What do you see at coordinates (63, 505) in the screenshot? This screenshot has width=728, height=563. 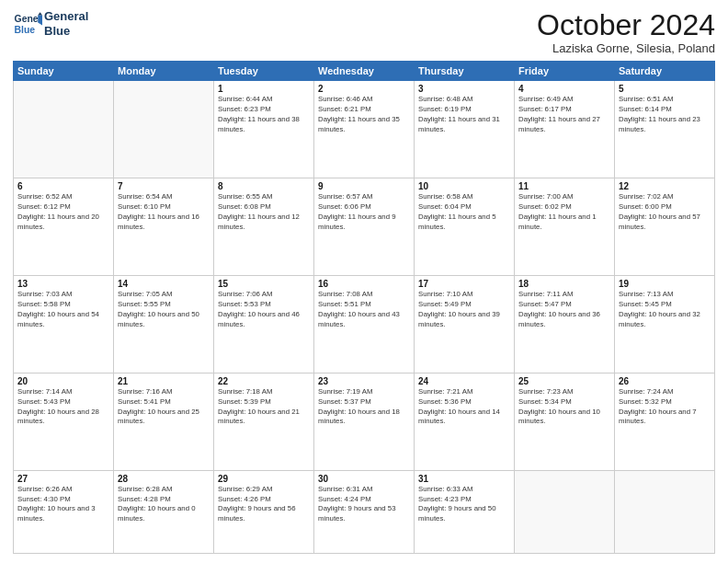 I see `day-info: Sunrise: 6:26 AM Sunset: 4:30 PM Dayligh…` at bounding box center [63, 505].